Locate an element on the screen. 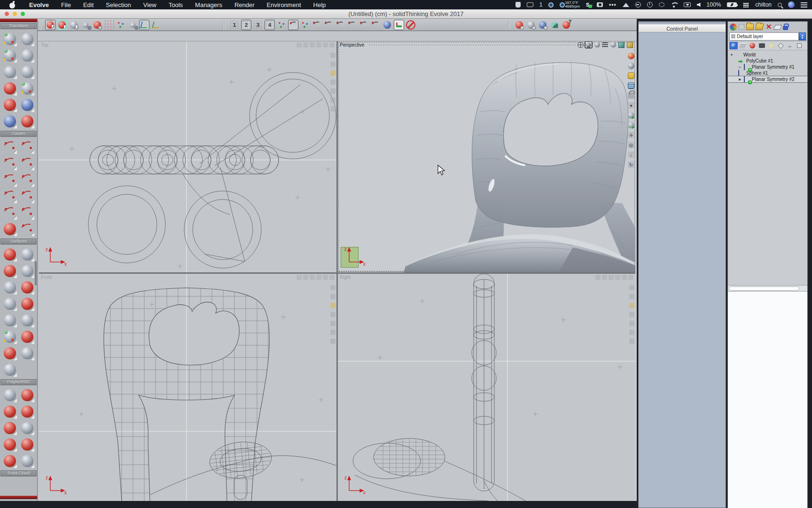 This screenshot has width=812, height=508. curve-normal-button is located at coordinates (364, 25).